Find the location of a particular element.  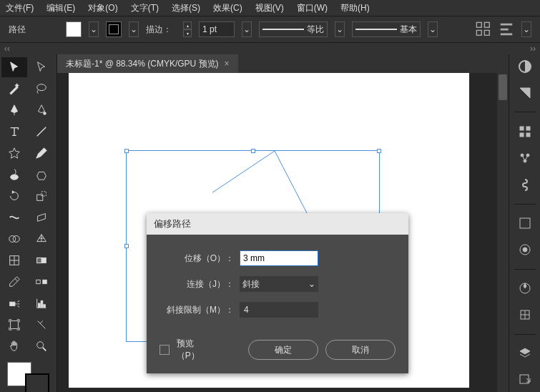

join-select: 斜接⌄ is located at coordinates (279, 284).